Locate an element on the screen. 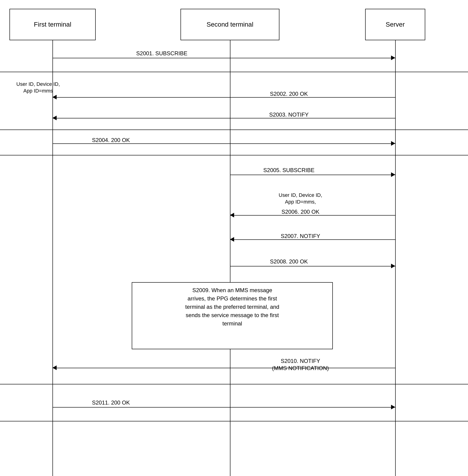  s2011-arrowhead is located at coordinates (393, 407).